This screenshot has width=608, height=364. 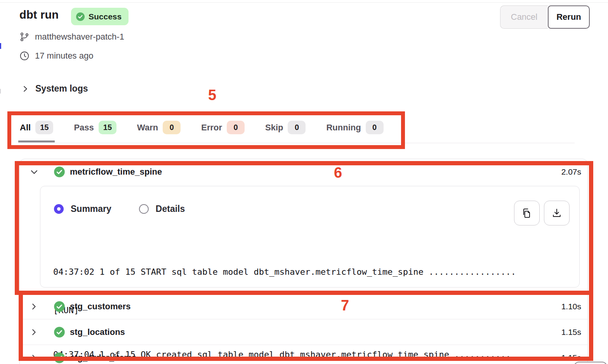 I want to click on tab-error-label: Error, so click(x=212, y=128).